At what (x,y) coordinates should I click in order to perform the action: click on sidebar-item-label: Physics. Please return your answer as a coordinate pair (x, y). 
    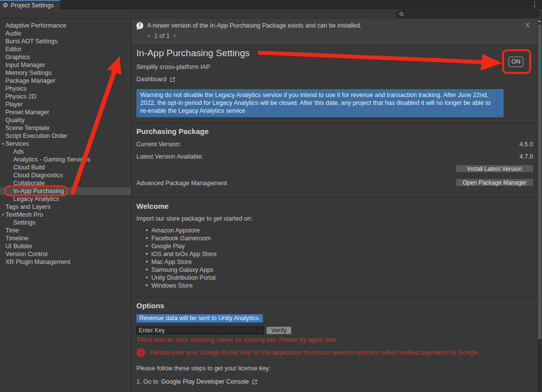
    Looking at the image, I should click on (16, 89).